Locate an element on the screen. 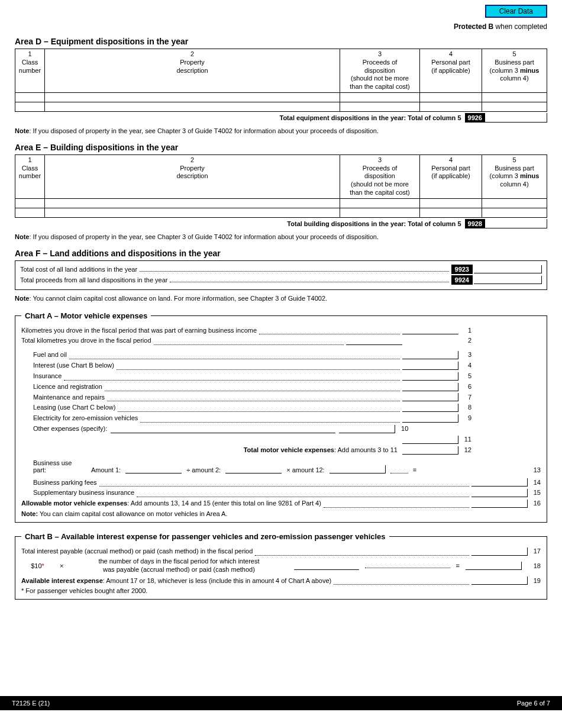 The image size is (562, 728). page-footer: T2125 E (21) Page 6 of 7 is located at coordinates (281, 703).